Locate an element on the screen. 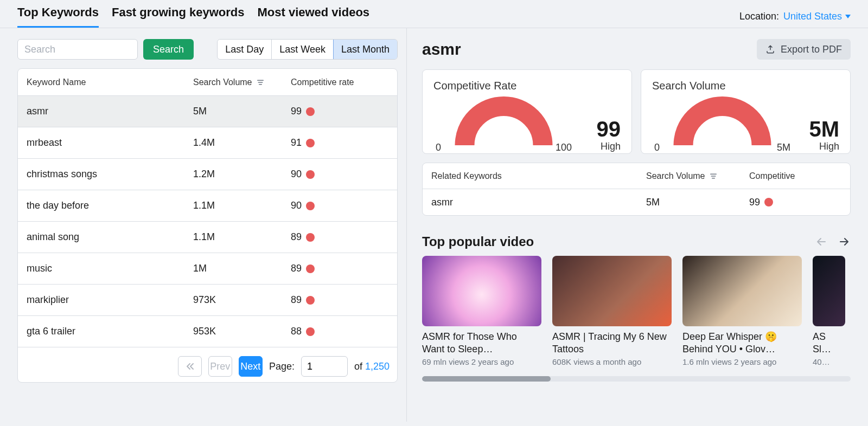 The image size is (868, 426). keyword-rate: 89 is located at coordinates (296, 300).